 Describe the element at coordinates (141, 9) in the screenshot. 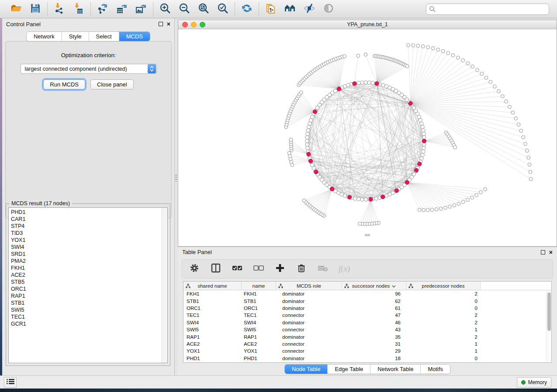

I see `export-image-button` at that location.